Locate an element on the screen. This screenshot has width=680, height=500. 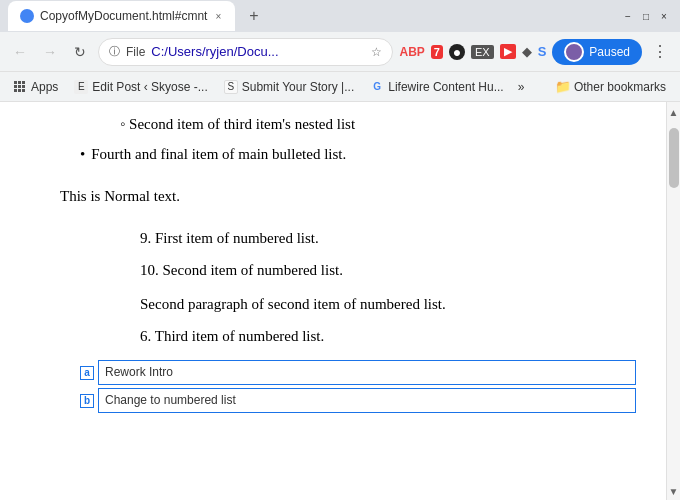
second-paragraph: Second paragraph of second item of numbe… is located at coordinates (388, 304).